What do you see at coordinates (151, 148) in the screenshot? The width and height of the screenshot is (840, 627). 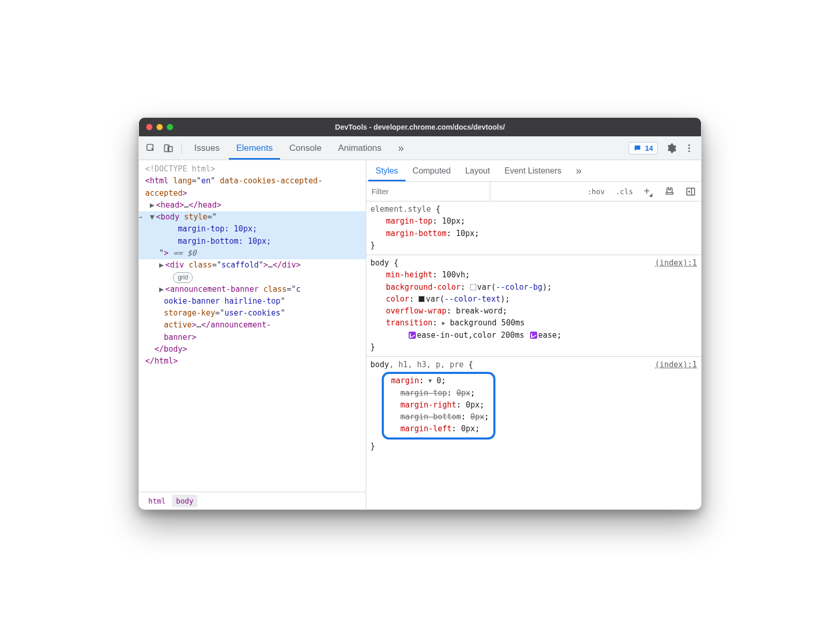 I see `inspect-element-icon` at bounding box center [151, 148].